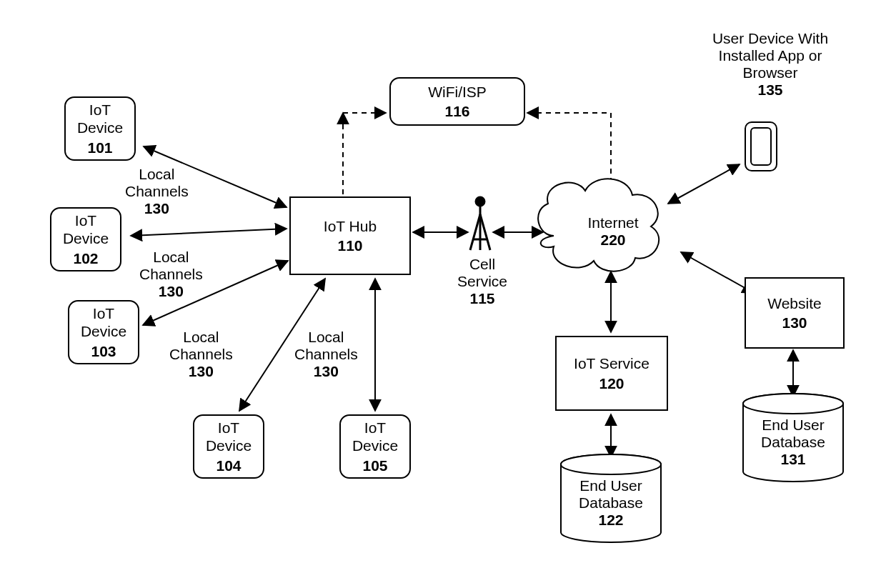  What do you see at coordinates (795, 323) in the screenshot?
I see `node-number: 130` at bounding box center [795, 323].